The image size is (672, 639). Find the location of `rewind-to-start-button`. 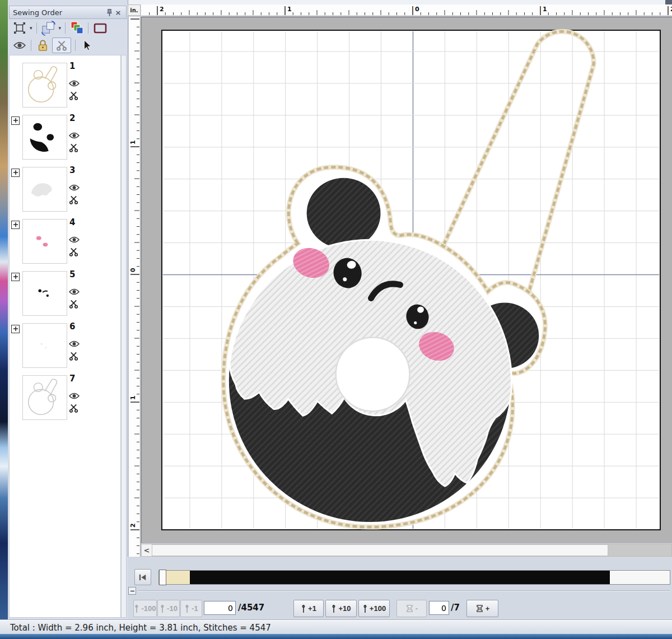

rewind-to-start-button is located at coordinates (143, 577).